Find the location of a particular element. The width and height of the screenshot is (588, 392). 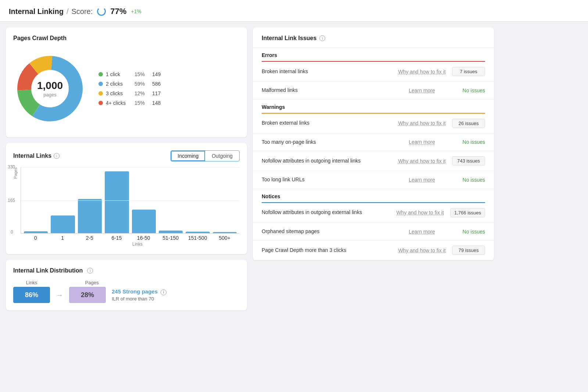

bar-chart-area: Pages 330 165 0 is located at coordinates (126, 207).